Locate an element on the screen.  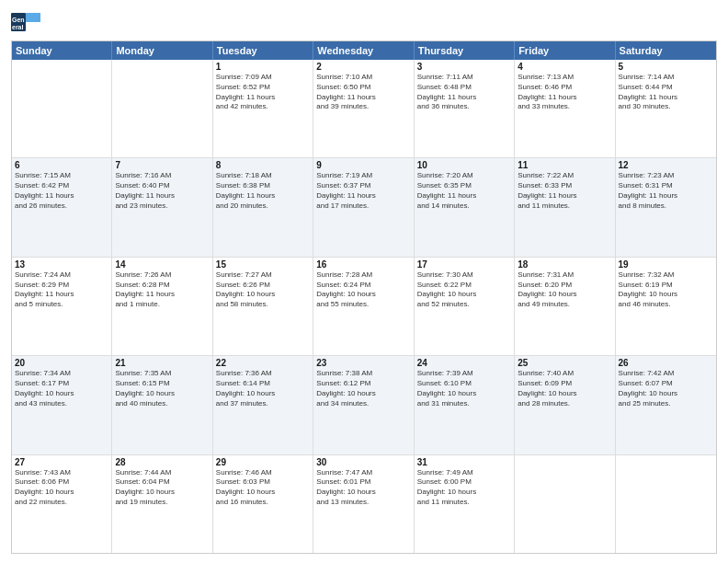
calendar-cell: 3Sunrise: 7:11 AM Sunset: 6:48 PM Daylig… is located at coordinates (465, 109).